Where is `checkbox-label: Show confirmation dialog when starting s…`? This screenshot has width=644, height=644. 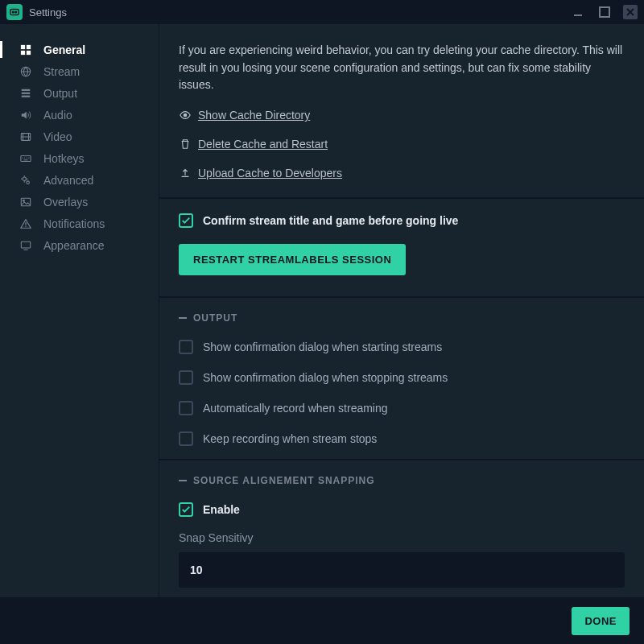
checkbox-label: Show confirmation dialog when starting s… is located at coordinates (322, 347).